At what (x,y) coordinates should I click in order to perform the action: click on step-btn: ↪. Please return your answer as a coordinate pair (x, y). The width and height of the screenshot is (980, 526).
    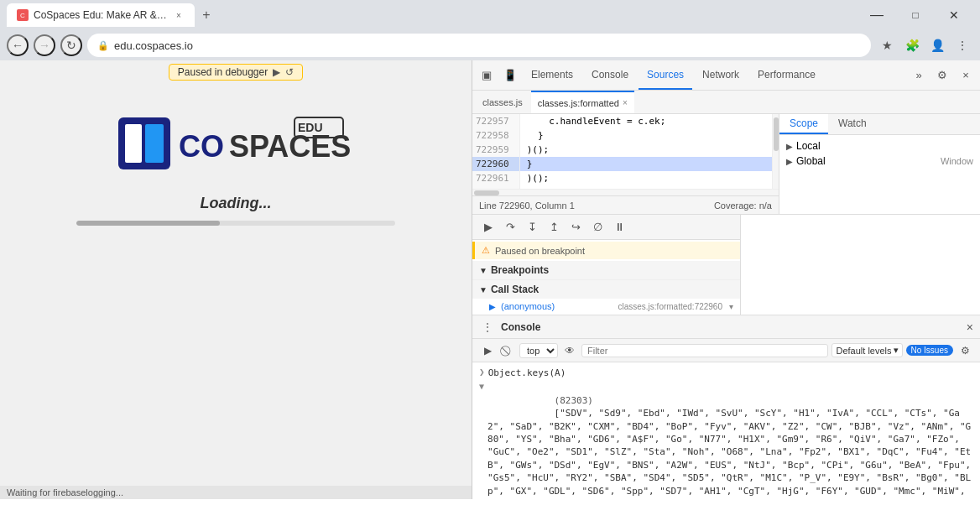
    Looking at the image, I should click on (576, 227).